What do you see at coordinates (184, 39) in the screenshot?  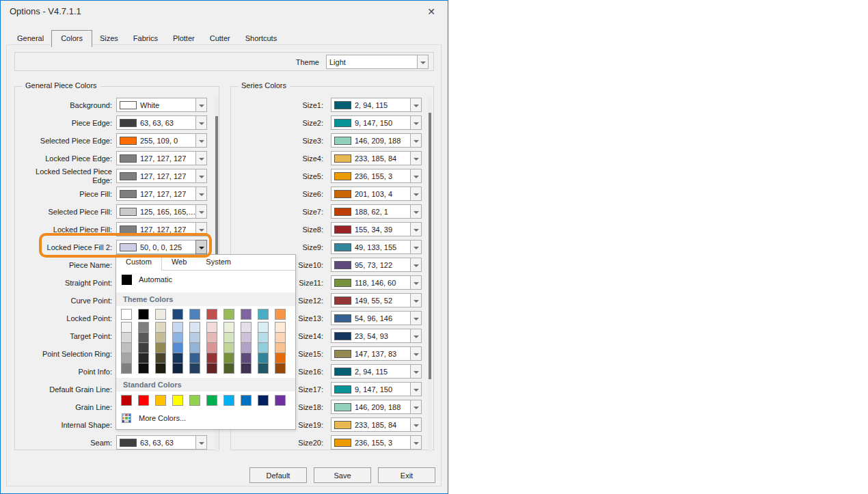 I see `tab-plotter: Plotter` at bounding box center [184, 39].